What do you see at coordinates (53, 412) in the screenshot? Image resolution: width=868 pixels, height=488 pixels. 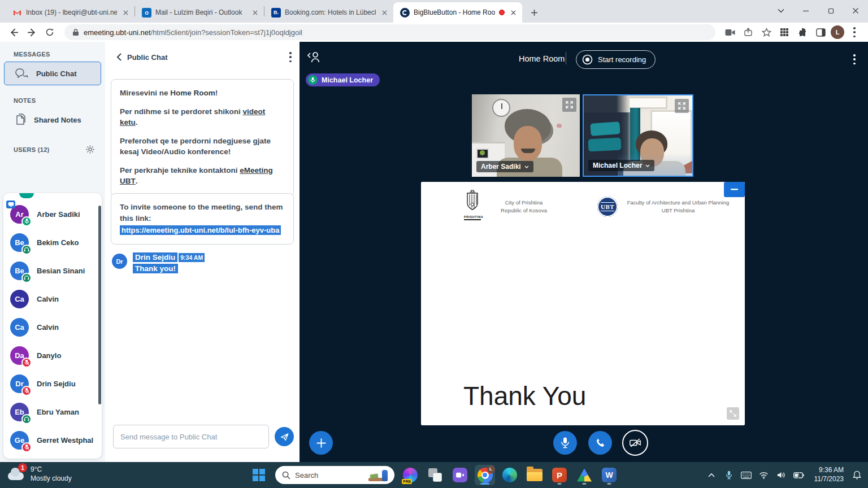 I see `user-list-item: EbEbru Yaman` at bounding box center [53, 412].